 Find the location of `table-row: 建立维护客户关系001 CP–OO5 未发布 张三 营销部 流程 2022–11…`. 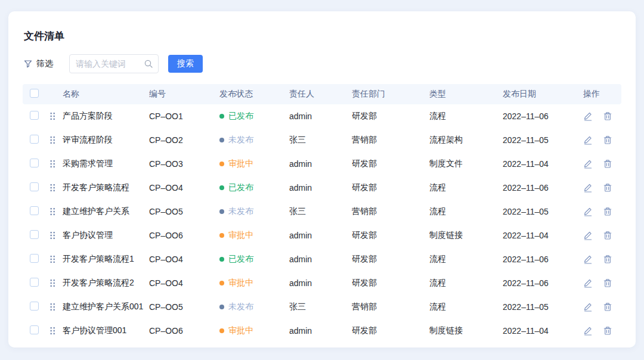

table-row: 建立维护客户关系001 CP–OO5 未发布 张三 营销部 流程 2022–11… is located at coordinates (322, 307).